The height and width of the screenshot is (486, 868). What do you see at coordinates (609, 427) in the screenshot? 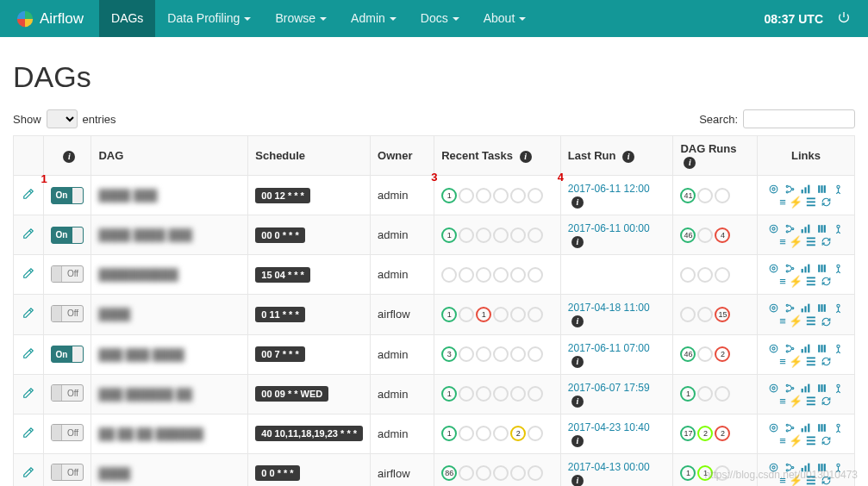
I see `lastrun-link: 2017-04-23 10:40` at bounding box center [609, 427].